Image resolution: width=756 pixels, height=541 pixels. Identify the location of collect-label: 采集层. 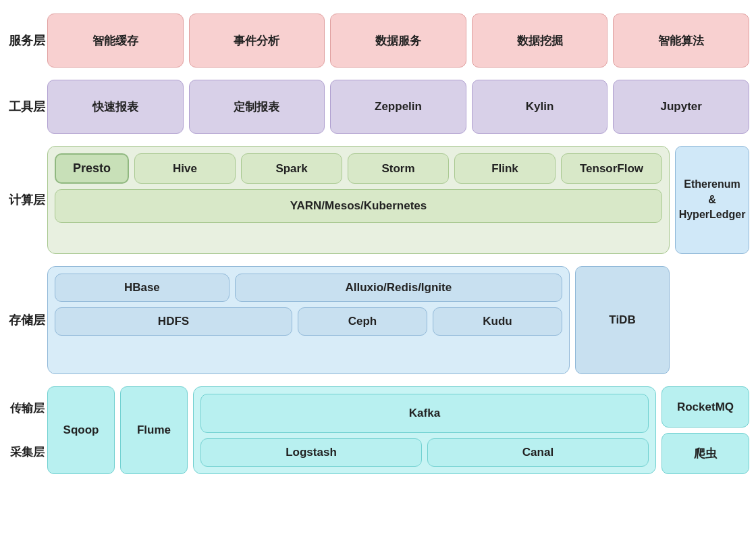
(27, 453).